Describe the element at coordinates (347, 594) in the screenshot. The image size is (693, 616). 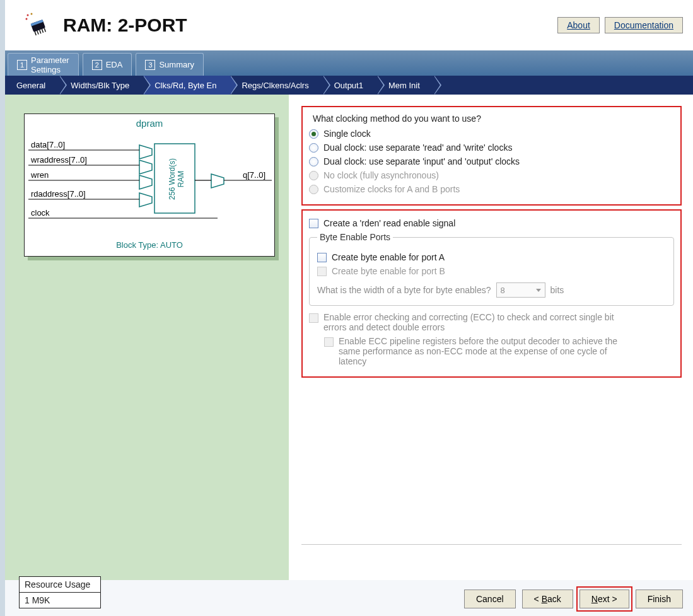
I see `footer: Resource Usage 1 M9K Cancel < Back Next …` at that location.